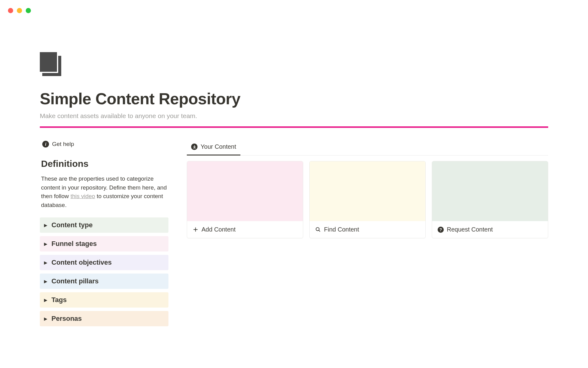 Image resolution: width=588 pixels, height=368 pixels. What do you see at coordinates (490, 200) in the screenshot?
I see `card-request-content: ? Request Content` at bounding box center [490, 200].